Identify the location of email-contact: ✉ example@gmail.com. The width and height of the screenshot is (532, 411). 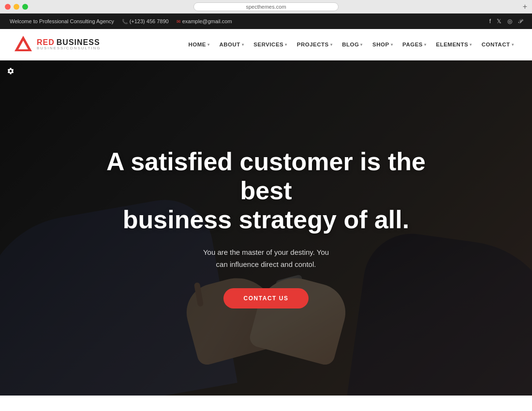
(204, 21).